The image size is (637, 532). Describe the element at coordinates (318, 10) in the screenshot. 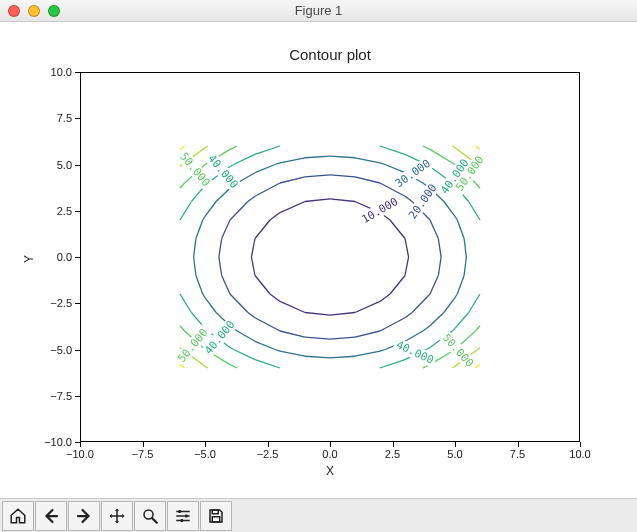

I see `window-title: Figure 1` at that location.